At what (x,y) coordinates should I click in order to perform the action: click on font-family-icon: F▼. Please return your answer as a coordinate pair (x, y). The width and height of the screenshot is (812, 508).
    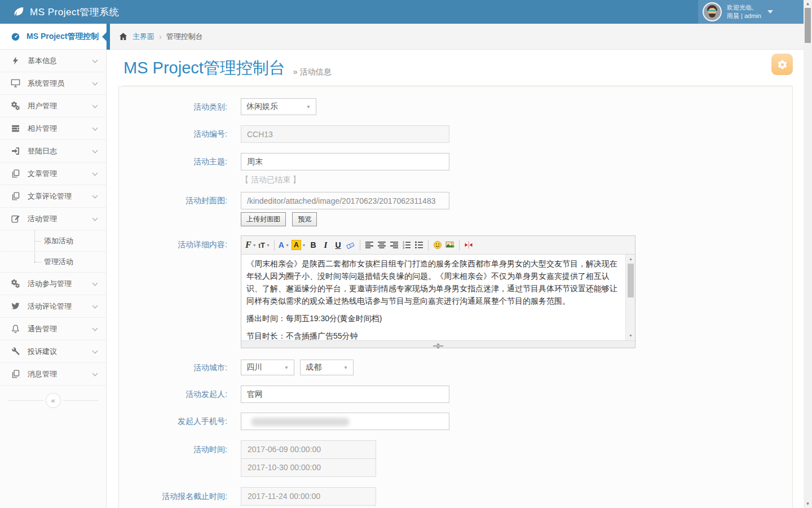
    Looking at the image, I should click on (251, 245).